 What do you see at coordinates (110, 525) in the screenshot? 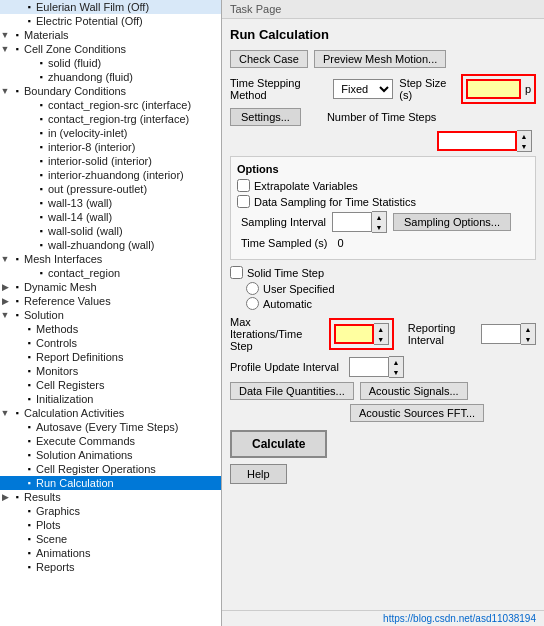
I see `tree-item-plots: ▪Plots` at bounding box center [110, 525].